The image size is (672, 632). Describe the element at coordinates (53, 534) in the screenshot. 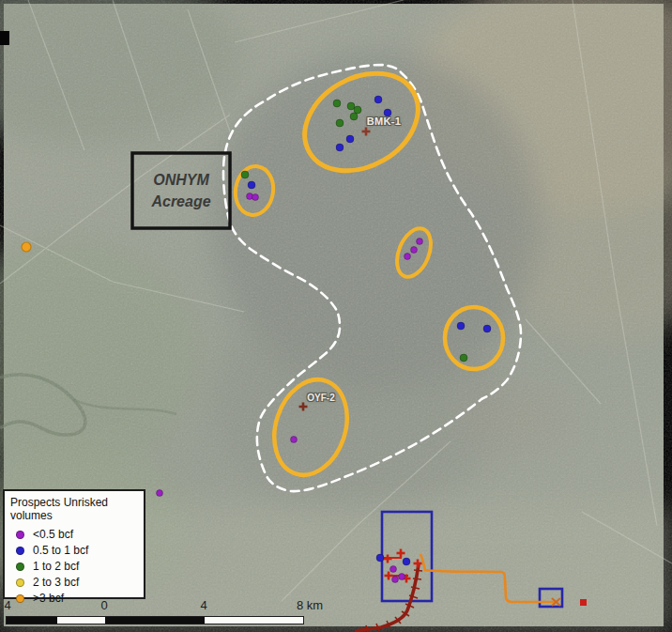

I see `legend-item-label: <0.5 bcf` at that location.